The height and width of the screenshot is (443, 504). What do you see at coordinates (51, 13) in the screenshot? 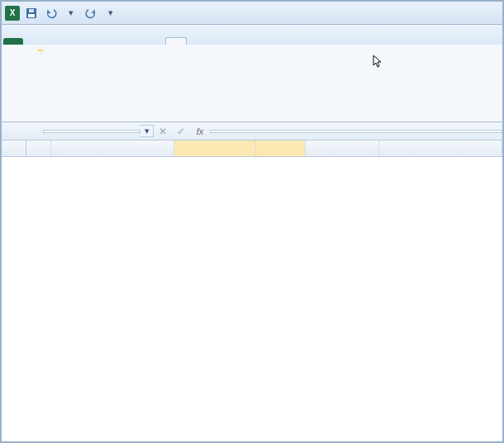
I see `undo-icon` at bounding box center [51, 13].